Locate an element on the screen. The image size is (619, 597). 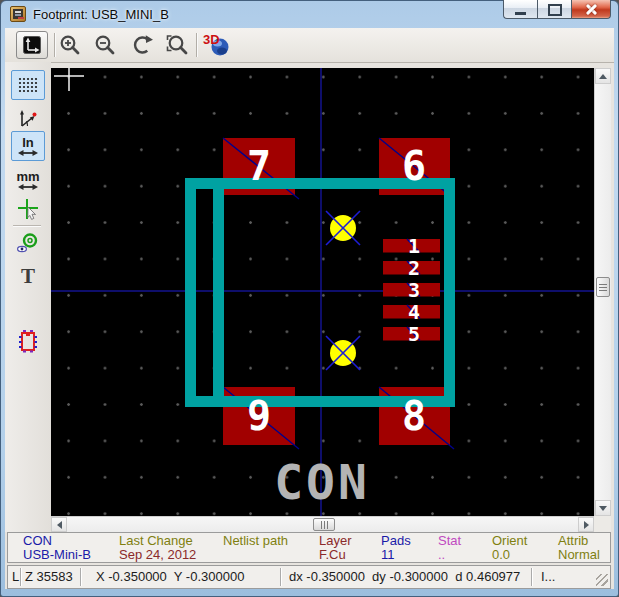
pad-visibility-eye-icon is located at coordinates (28, 243).